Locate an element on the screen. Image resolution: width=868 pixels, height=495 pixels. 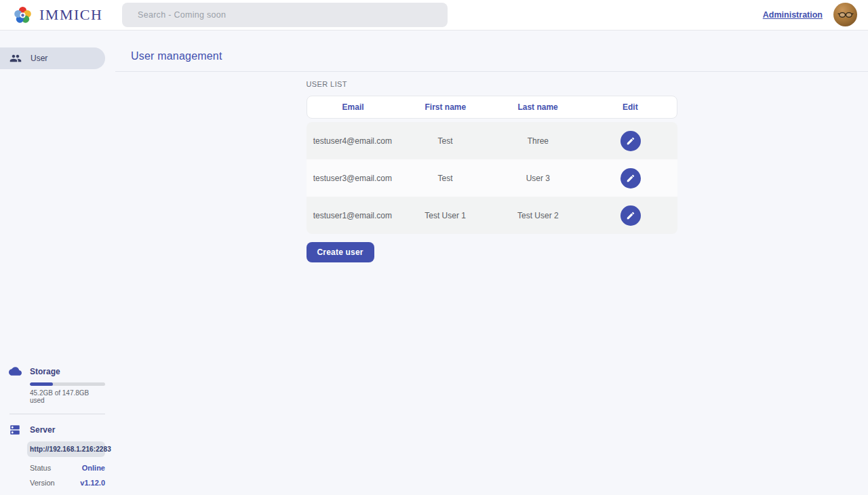
storage-title: Storage is located at coordinates (45, 372).